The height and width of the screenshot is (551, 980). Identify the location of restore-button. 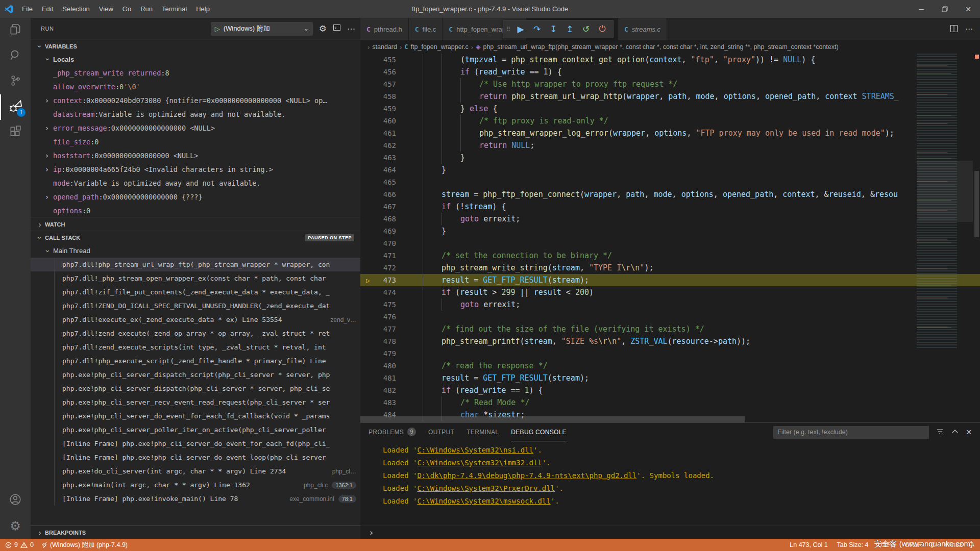
(945, 9).